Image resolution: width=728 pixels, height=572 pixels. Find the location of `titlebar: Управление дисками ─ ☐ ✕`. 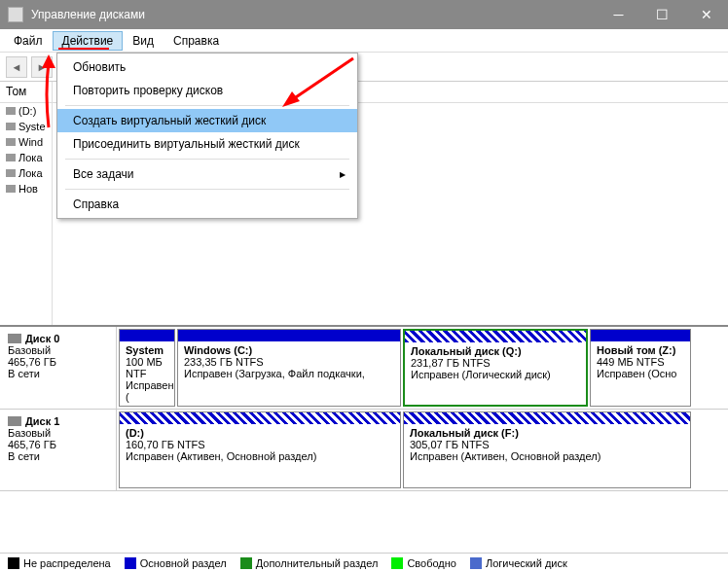

titlebar: Управление дисками ─ ☐ ✕ is located at coordinates (364, 15).